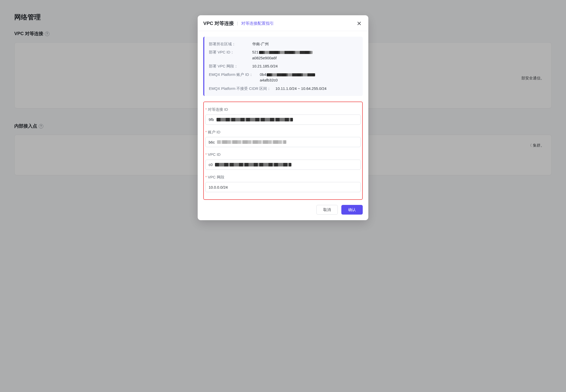 The width and height of the screenshot is (566, 392). What do you see at coordinates (283, 116) in the screenshot?
I see `form-group-peer-id: *对等连接 ID` at bounding box center [283, 116].